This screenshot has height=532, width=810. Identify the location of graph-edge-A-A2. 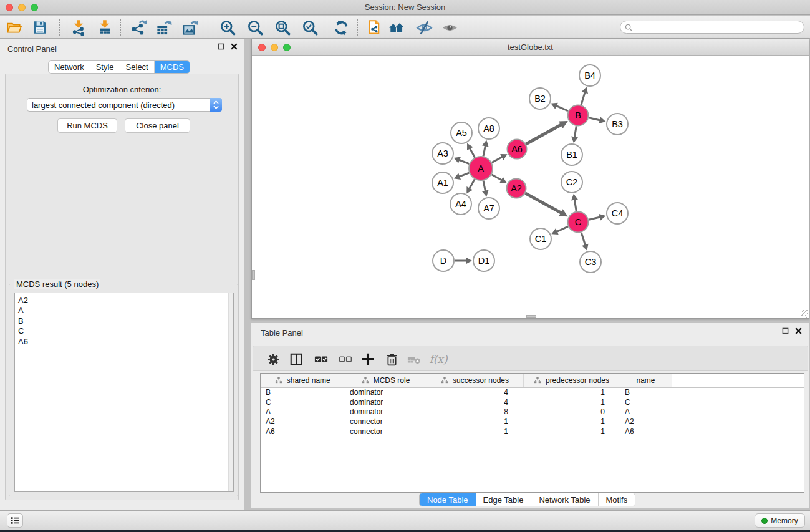
(499, 179).